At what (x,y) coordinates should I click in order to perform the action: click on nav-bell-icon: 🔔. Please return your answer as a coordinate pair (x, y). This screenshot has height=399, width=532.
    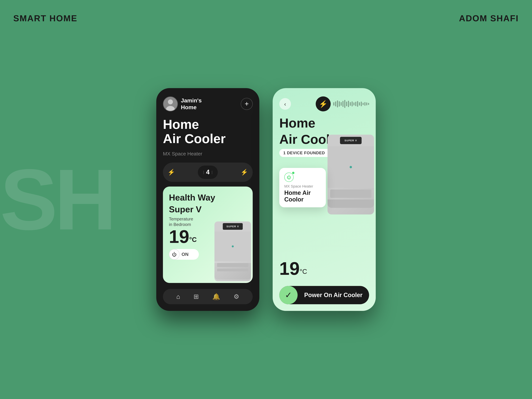
    Looking at the image, I should click on (216, 297).